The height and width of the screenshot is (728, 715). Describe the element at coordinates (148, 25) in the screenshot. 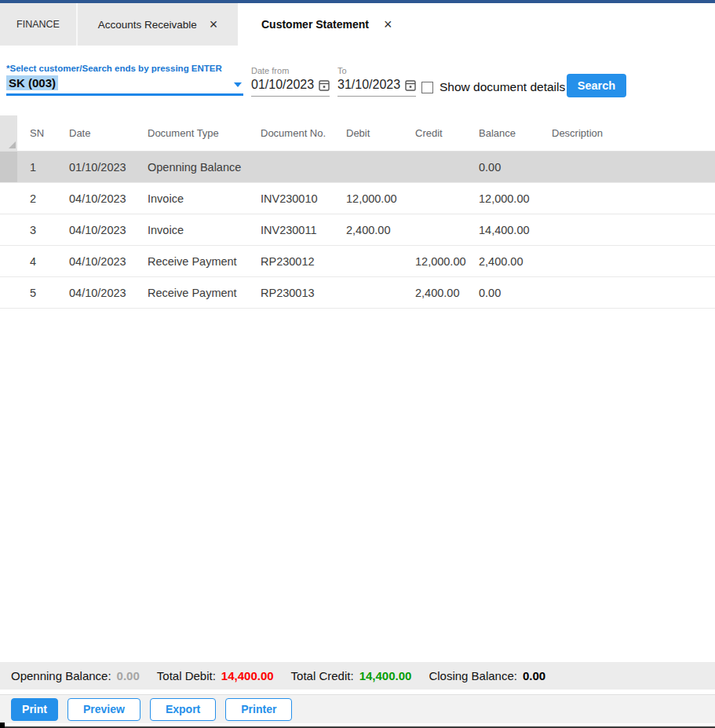

I see `tab-accounts-receivable-label: Accounts Receivable` at that location.